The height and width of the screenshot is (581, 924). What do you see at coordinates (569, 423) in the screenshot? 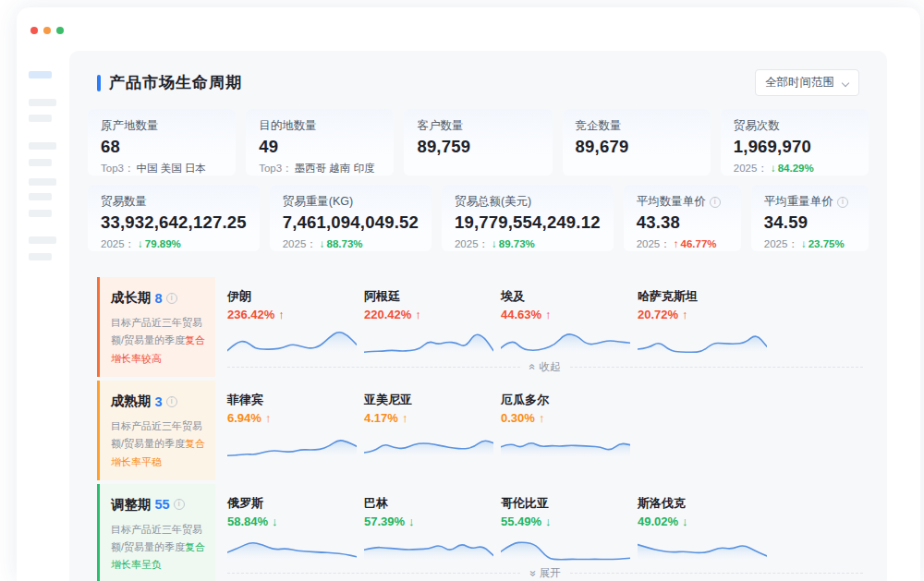
I see `country-chart-ecuador: 厄瓜多尔 0.30%` at bounding box center [569, 423].